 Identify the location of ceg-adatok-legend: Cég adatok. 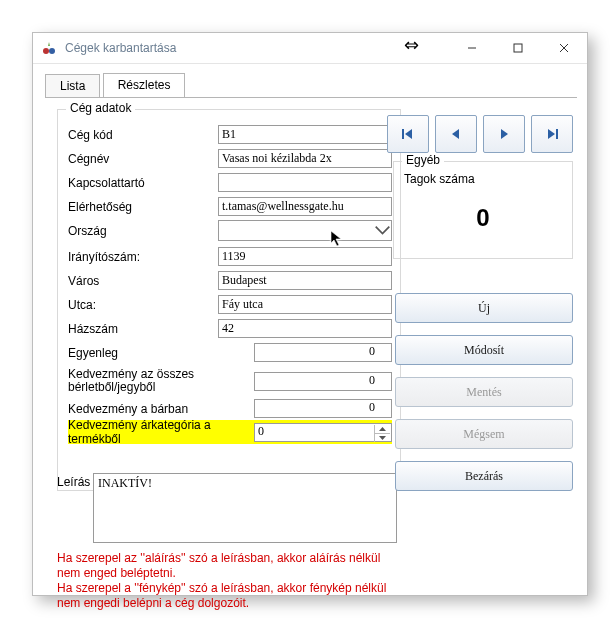
(100, 108).